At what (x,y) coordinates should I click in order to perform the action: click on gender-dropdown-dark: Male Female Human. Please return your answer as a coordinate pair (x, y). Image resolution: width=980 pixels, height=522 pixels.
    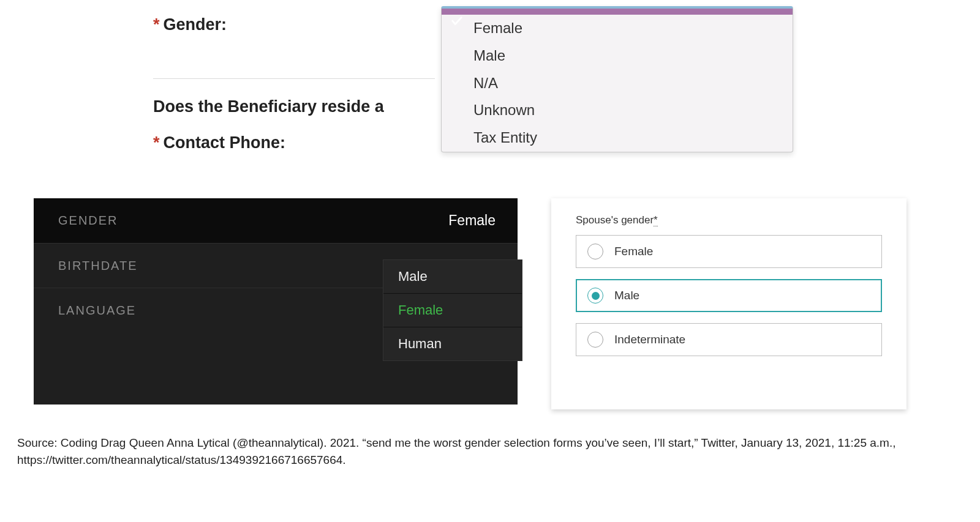
    Looking at the image, I should click on (453, 310).